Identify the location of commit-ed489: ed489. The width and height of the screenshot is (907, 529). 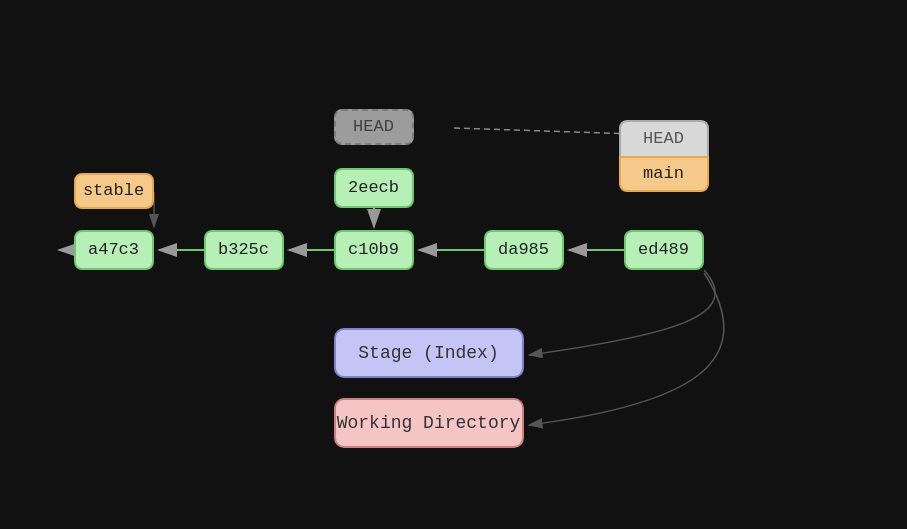
(664, 250).